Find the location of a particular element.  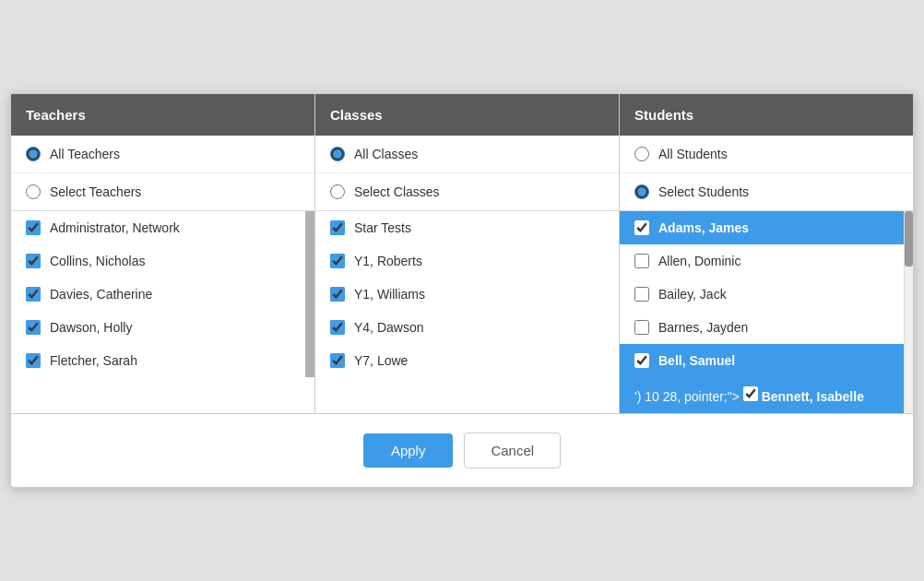

student-name: Adams, James is located at coordinates (704, 228).